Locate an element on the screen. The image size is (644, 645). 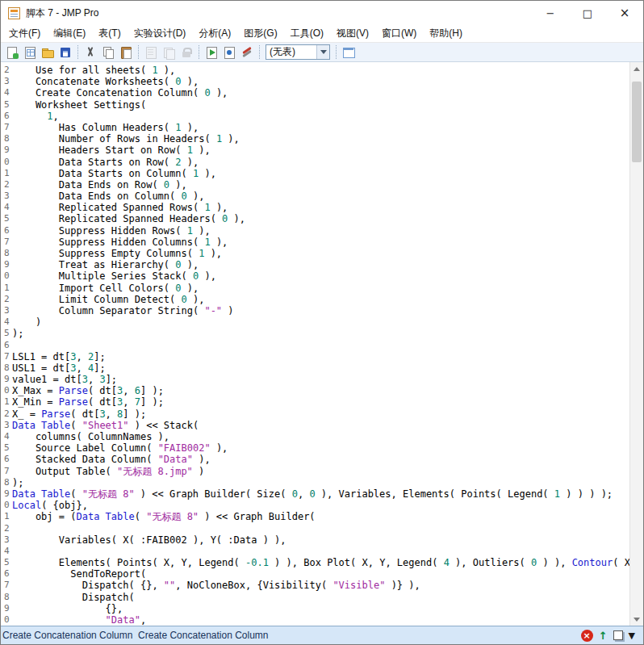
code-line: 4 Create Concatenation Column( 0 ), is located at coordinates (315, 93).